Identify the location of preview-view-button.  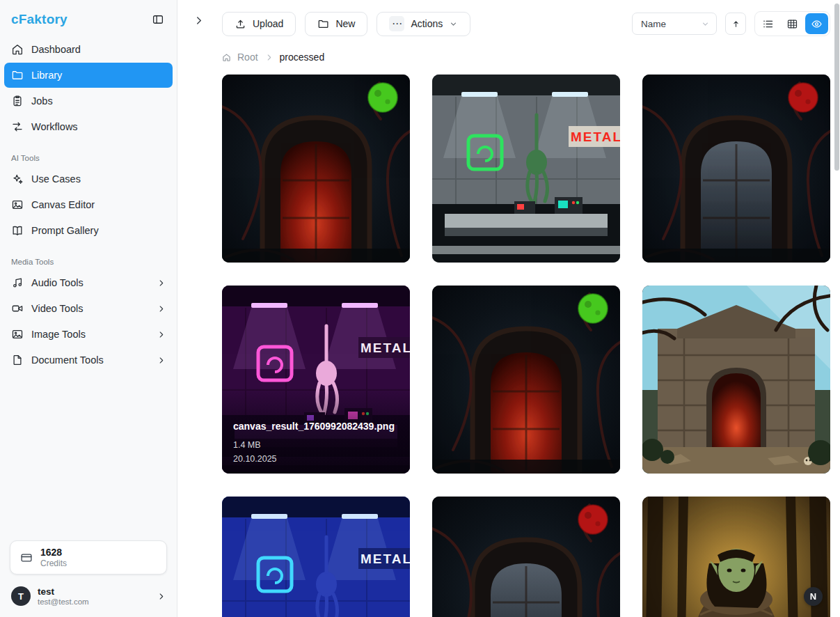
(817, 24).